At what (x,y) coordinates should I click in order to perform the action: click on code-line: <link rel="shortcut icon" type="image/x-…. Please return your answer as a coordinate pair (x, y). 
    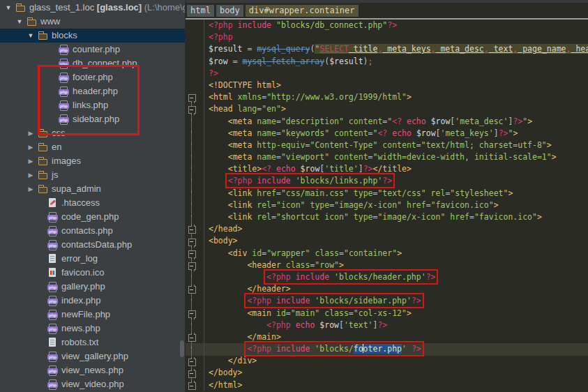
    Looking at the image, I should click on (398, 218).